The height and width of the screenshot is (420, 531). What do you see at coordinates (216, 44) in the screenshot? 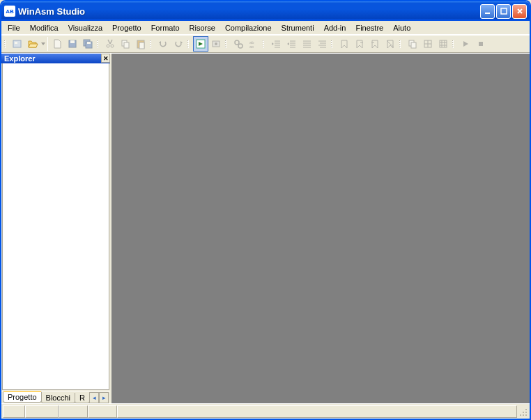
I see `assemble-button` at bounding box center [216, 44].